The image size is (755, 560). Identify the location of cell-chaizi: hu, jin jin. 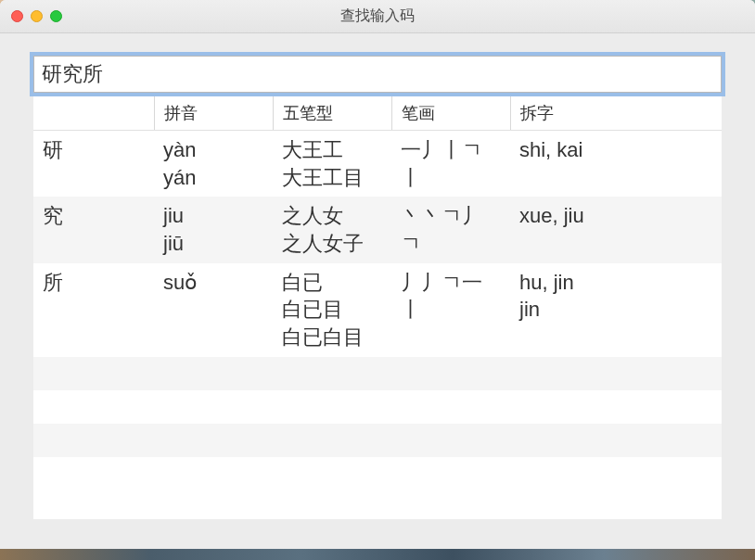
(616, 310).